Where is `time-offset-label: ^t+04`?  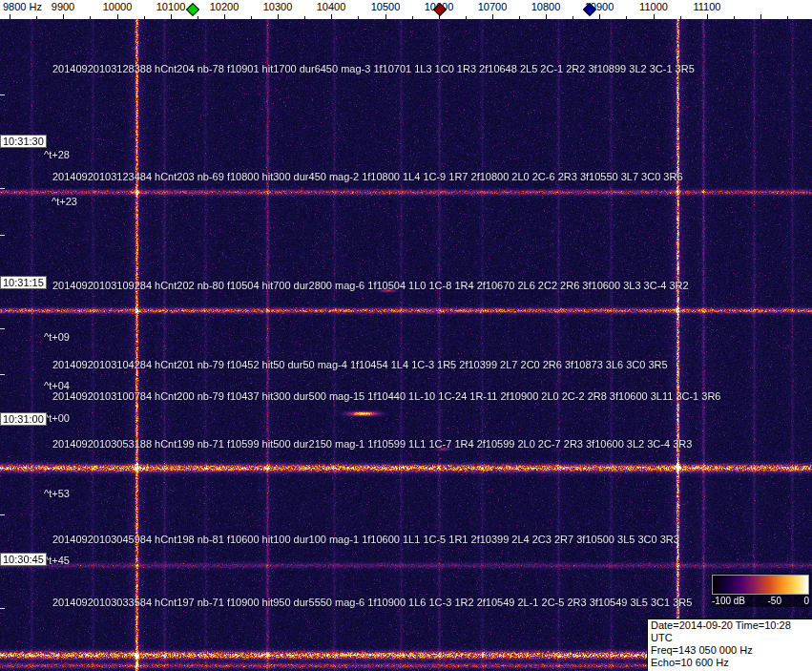 time-offset-label: ^t+04 is located at coordinates (57, 386).